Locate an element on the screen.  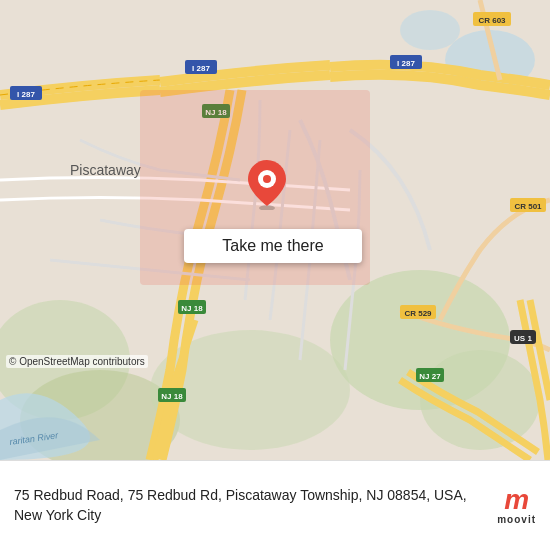
address-container: 75 Redbud Road, 75 Redbud Rd, Piscataway… is located at coordinates (250, 506).